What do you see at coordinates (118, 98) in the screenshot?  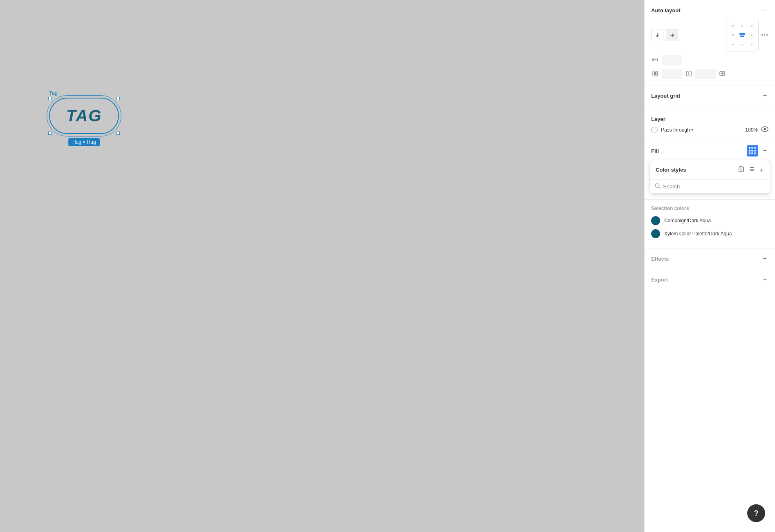 I see `handle-tr` at bounding box center [118, 98].